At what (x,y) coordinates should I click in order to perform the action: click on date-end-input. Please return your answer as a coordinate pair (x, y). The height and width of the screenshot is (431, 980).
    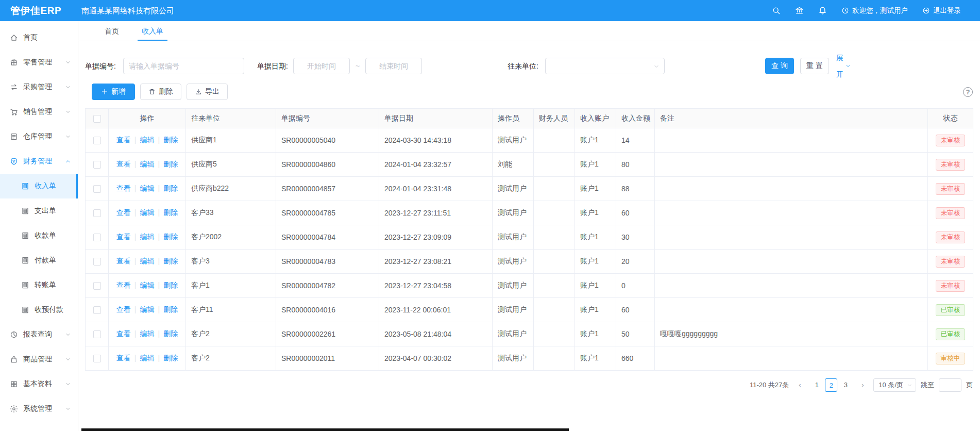
    Looking at the image, I should click on (394, 66).